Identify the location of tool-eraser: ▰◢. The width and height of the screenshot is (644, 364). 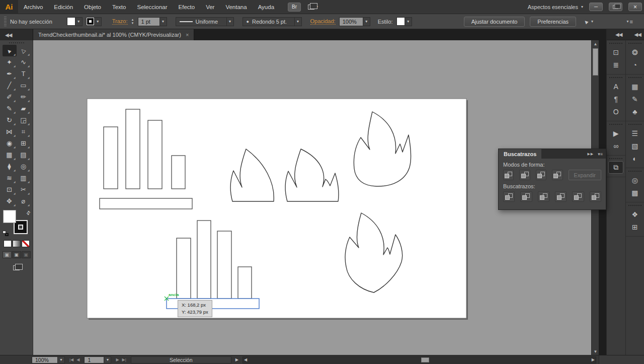
(24, 109).